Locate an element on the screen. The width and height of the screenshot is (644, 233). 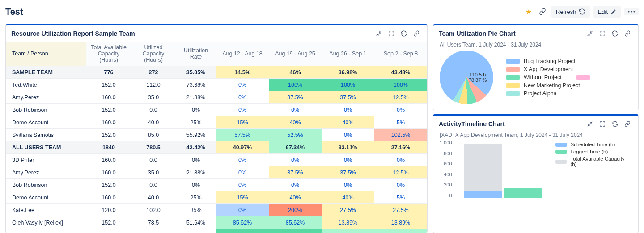
cell-total: 1840 is located at coordinates (109, 148).